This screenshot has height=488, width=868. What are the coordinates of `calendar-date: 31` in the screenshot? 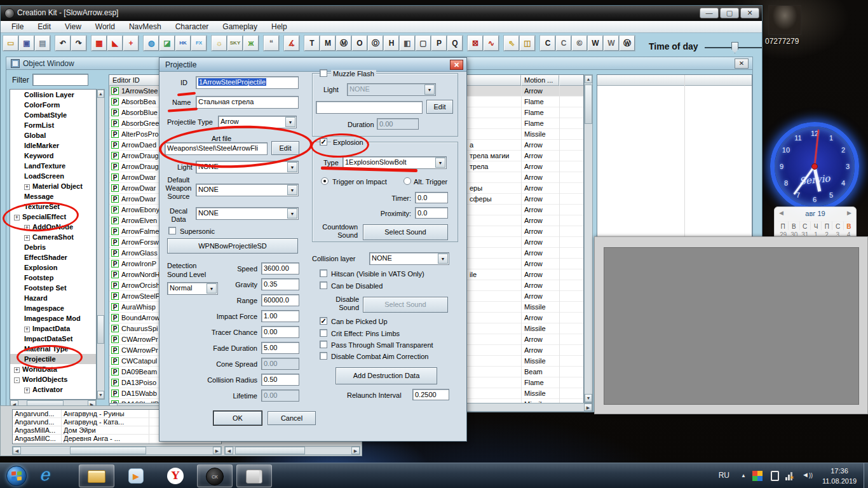 It's located at (804, 234).